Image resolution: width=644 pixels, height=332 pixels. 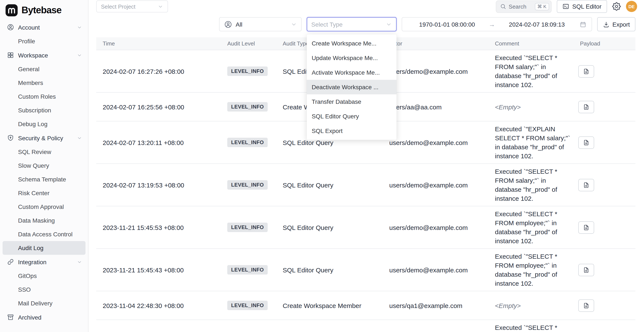 What do you see at coordinates (536, 71) in the screenshot?
I see `comment-cell: Executed `"SELECT * FROM salary;"` in da…` at bounding box center [536, 71].